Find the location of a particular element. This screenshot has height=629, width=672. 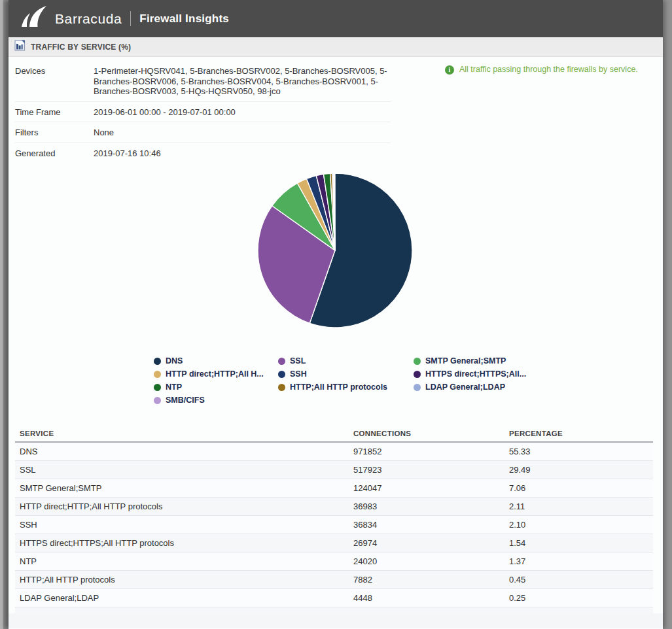

legend-label: SMB/CIFS is located at coordinates (185, 400).